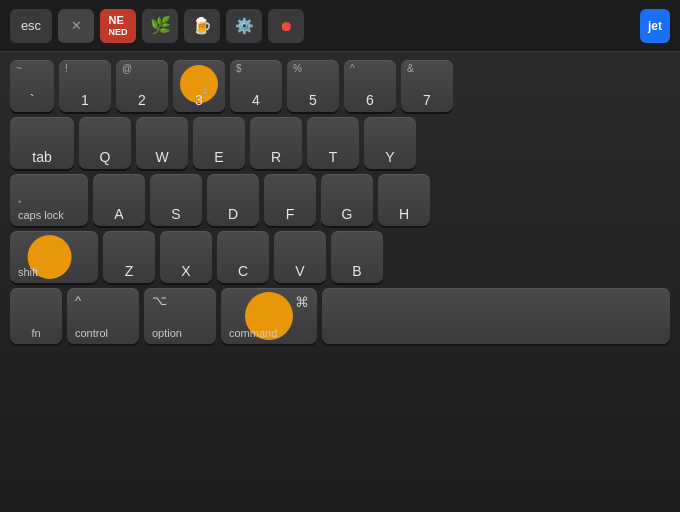 This screenshot has width=680, height=512. I want to click on key-main-label: V, so click(300, 271).